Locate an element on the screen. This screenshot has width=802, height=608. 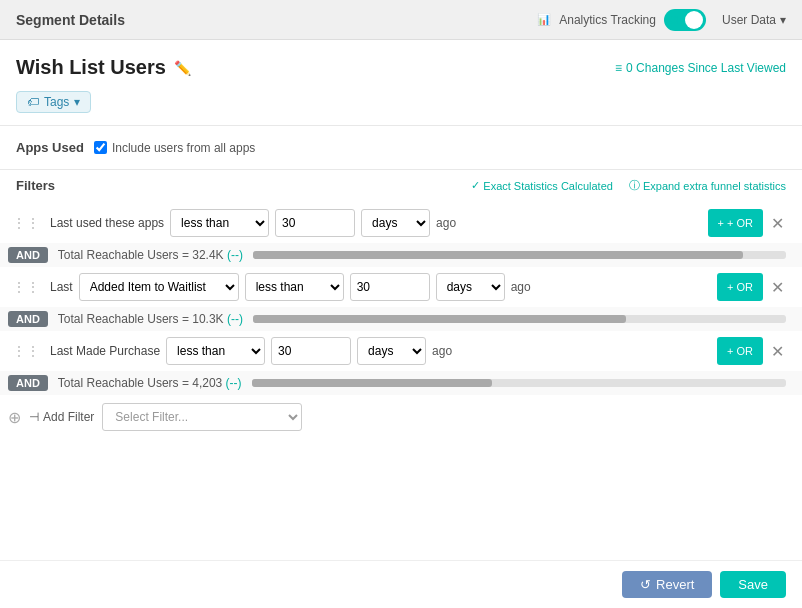
user-data-label: User Data is located at coordinates (749, 20).